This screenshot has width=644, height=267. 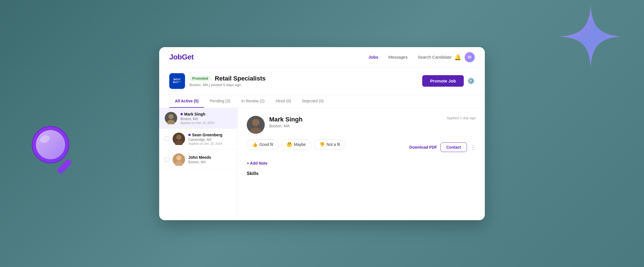 I want to click on candidate-avatar-sean, so click(x=179, y=139).